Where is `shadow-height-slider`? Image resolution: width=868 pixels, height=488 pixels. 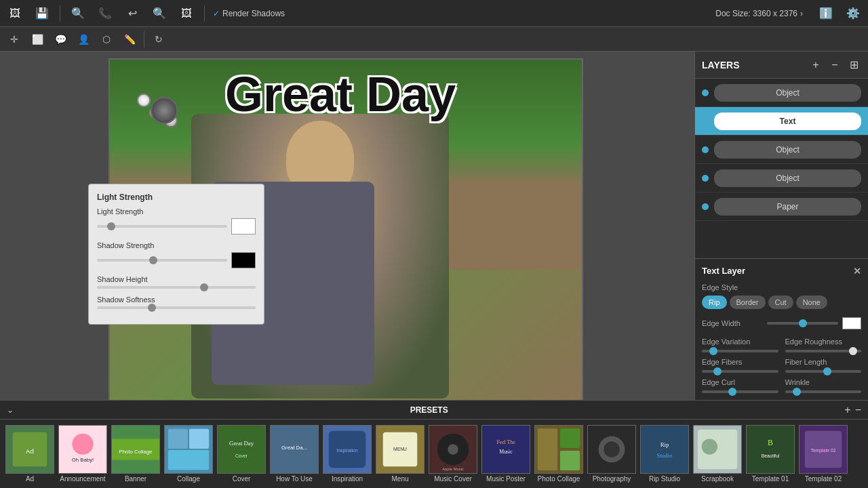
shadow-height-slider is located at coordinates (176, 287).